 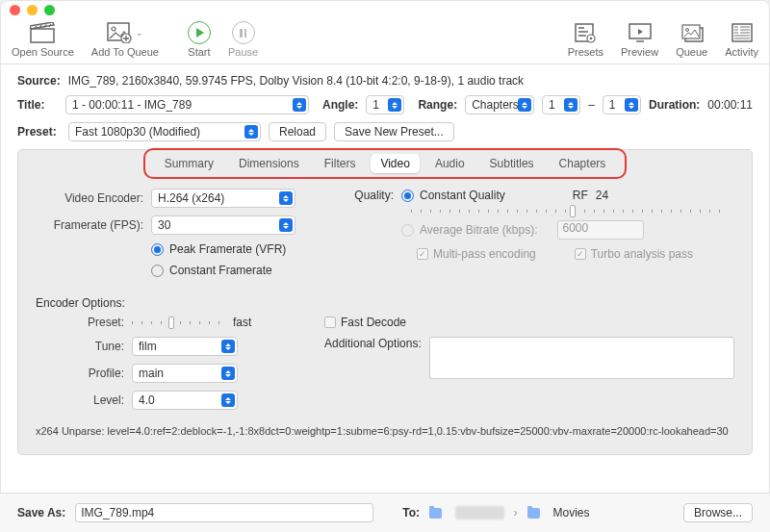 What do you see at coordinates (199, 33) in the screenshot?
I see `play-icon` at bounding box center [199, 33].